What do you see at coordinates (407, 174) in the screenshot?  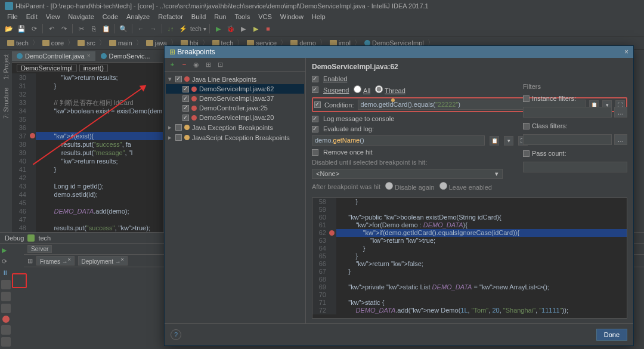 I see `disabled-until-dropdown: <None>▾` at bounding box center [407, 174].